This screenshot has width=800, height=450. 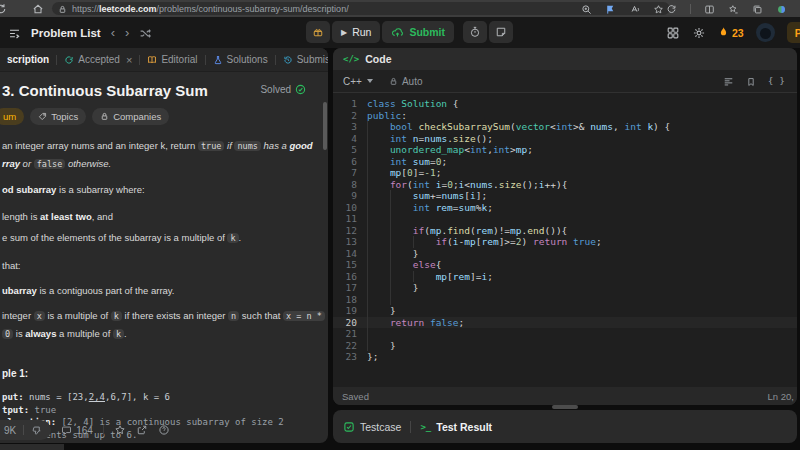 I want to click on line-number: 3, so click(x=345, y=127).